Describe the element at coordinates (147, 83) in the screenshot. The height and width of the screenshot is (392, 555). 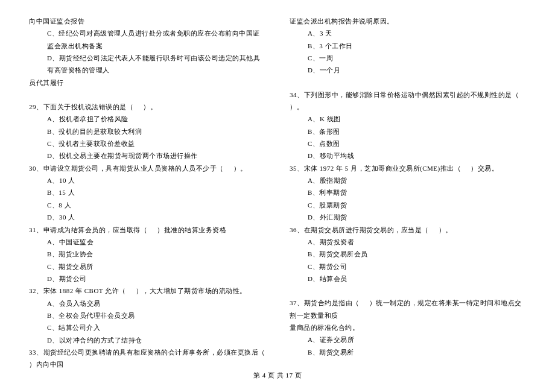
I see `text-line: 员代其履行` at that location.